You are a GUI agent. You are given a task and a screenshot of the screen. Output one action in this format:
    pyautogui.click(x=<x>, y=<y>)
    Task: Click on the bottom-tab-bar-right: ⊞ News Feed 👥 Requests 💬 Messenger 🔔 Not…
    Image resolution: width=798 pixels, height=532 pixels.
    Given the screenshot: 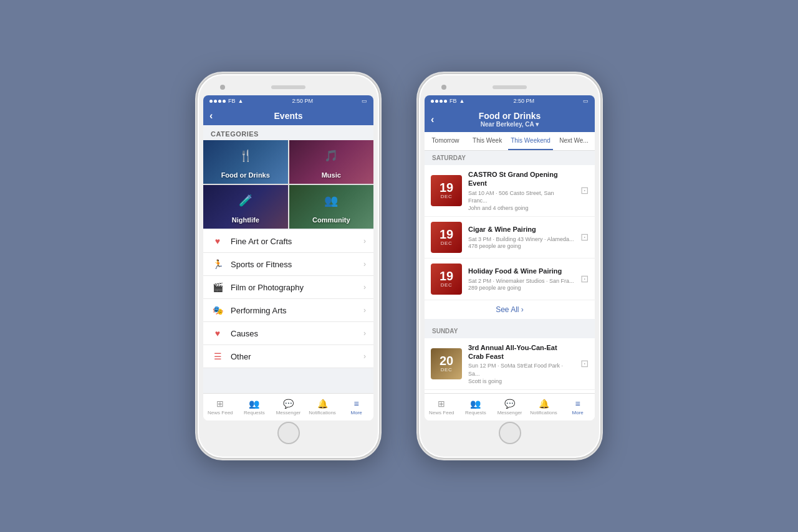 What is the action you would take?
    pyautogui.click(x=510, y=407)
    